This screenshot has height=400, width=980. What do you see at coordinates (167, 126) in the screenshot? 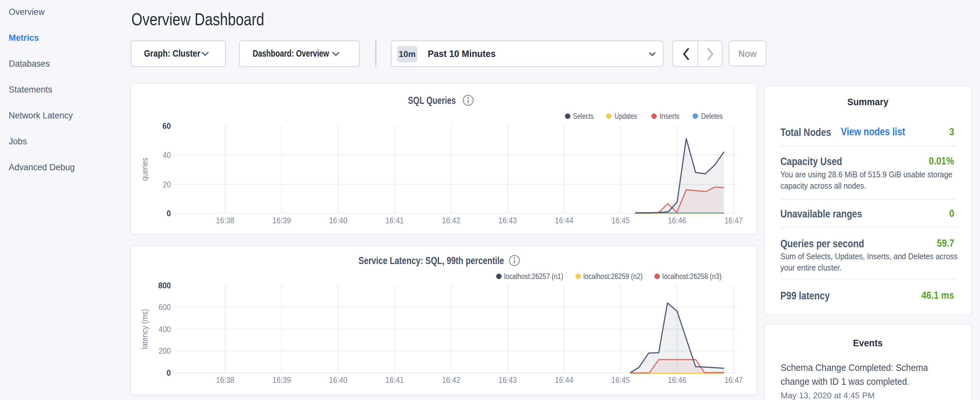
I see `svg-text: 60` at bounding box center [167, 126].